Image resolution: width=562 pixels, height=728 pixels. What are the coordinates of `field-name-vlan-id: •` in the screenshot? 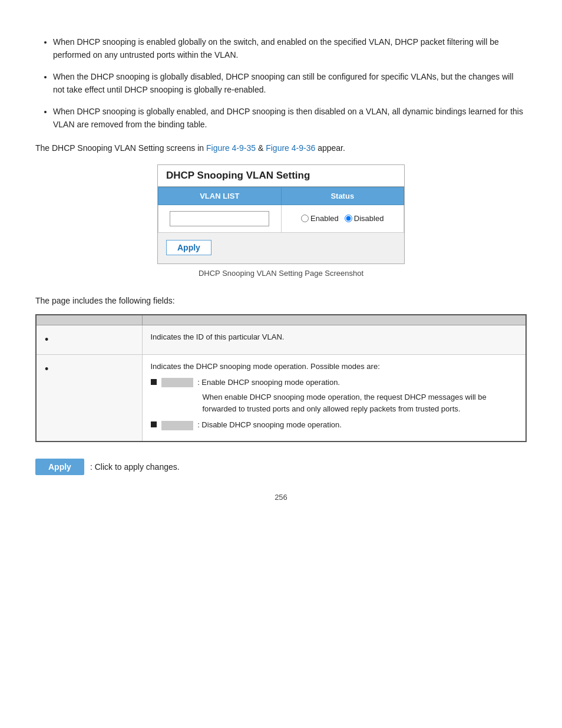 It's located at (89, 340).